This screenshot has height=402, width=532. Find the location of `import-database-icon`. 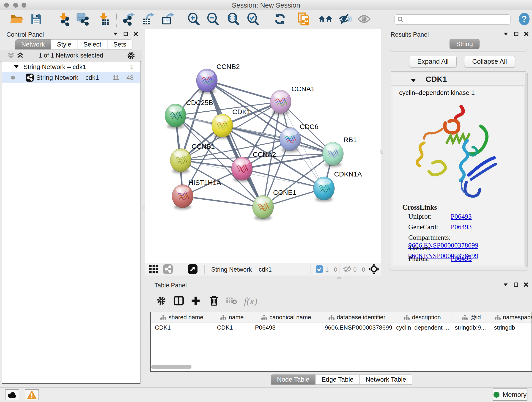

import-database-icon is located at coordinates (82, 19).